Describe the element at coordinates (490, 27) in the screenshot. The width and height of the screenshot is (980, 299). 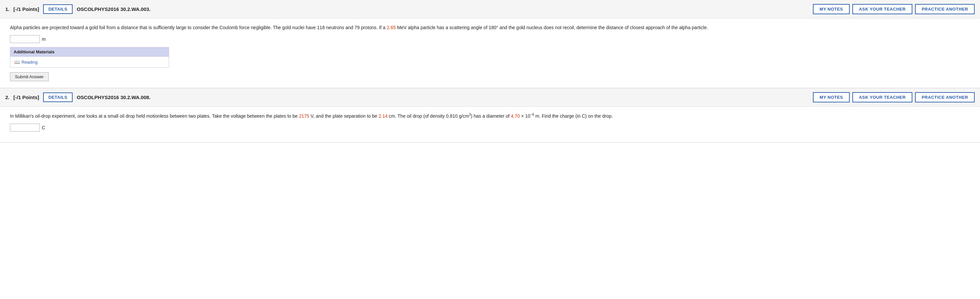
I see `question-1-text: Alpha particles are projected toward a g…` at that location.